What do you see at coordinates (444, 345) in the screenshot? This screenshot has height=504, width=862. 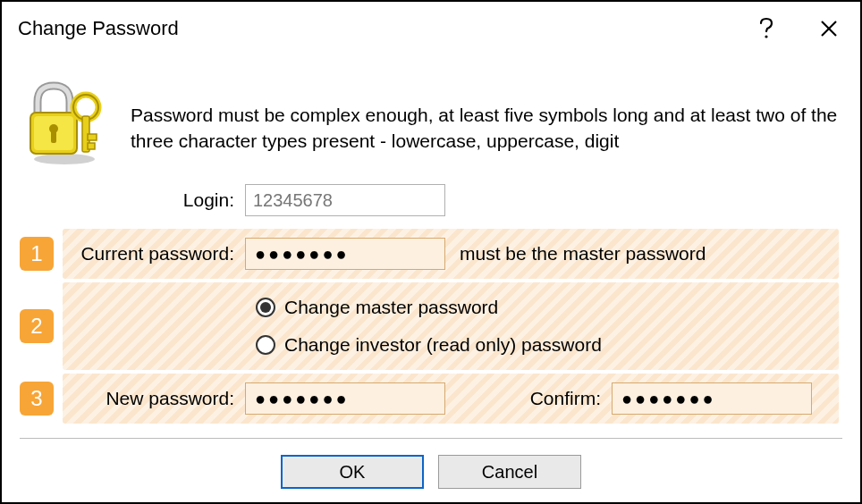 I see `radio-investor-label: Change investor (read only) password` at bounding box center [444, 345].